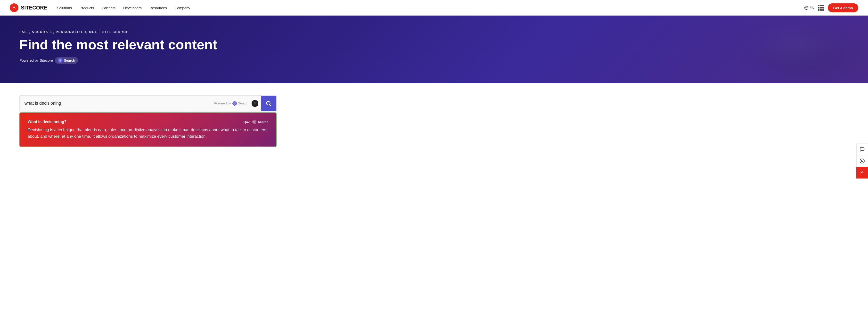 The image size is (868, 322). I want to click on nav-links: Solutions Products Partners Developers R…, so click(123, 8).